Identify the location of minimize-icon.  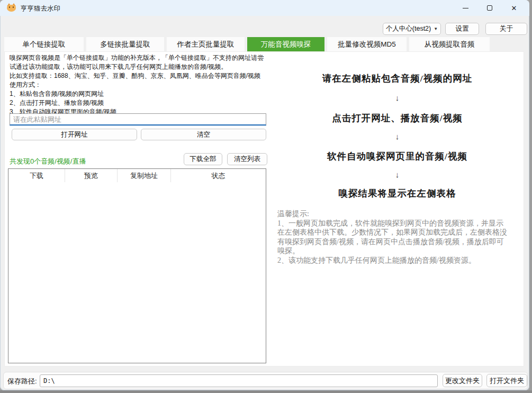
(466, 8).